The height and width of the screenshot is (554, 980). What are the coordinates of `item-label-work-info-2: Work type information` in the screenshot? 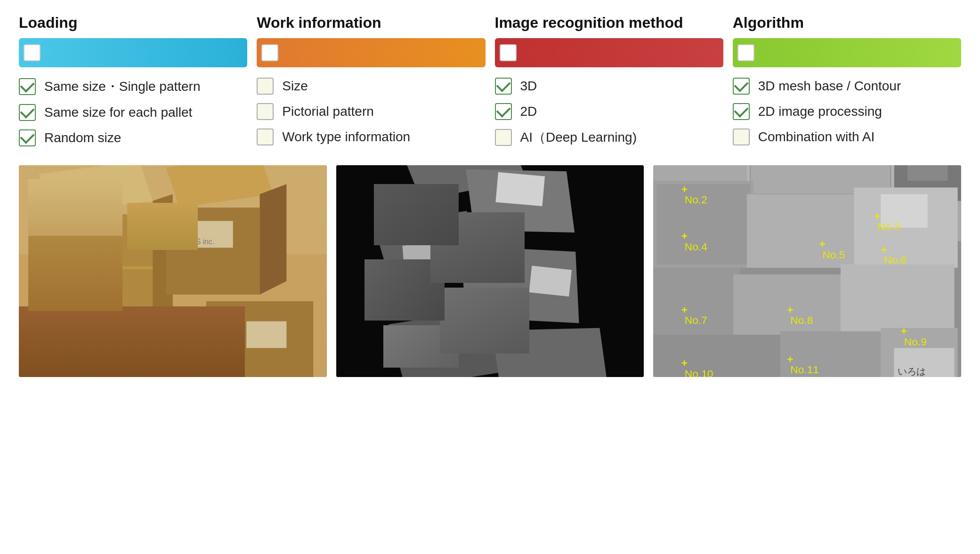 It's located at (346, 137).